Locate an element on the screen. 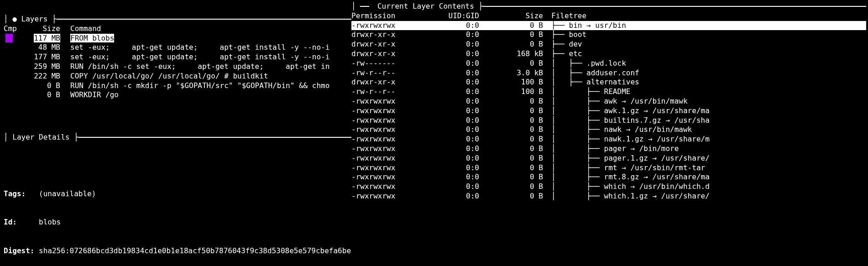 The width and height of the screenshot is (868, 266). filetree-row: -rwxrwxrwx0:00 B│ ├── which.1.gz → /usr/… is located at coordinates (609, 196).